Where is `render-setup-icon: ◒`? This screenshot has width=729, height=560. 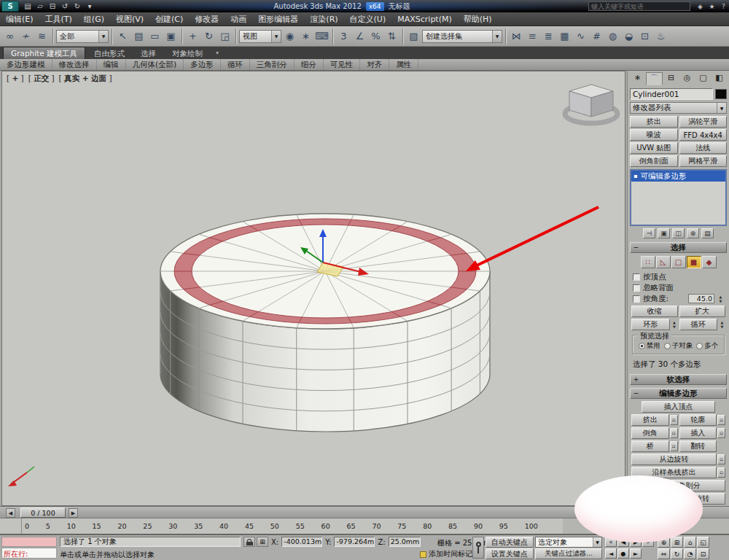
render-setup-icon: ◒ is located at coordinates (628, 36).